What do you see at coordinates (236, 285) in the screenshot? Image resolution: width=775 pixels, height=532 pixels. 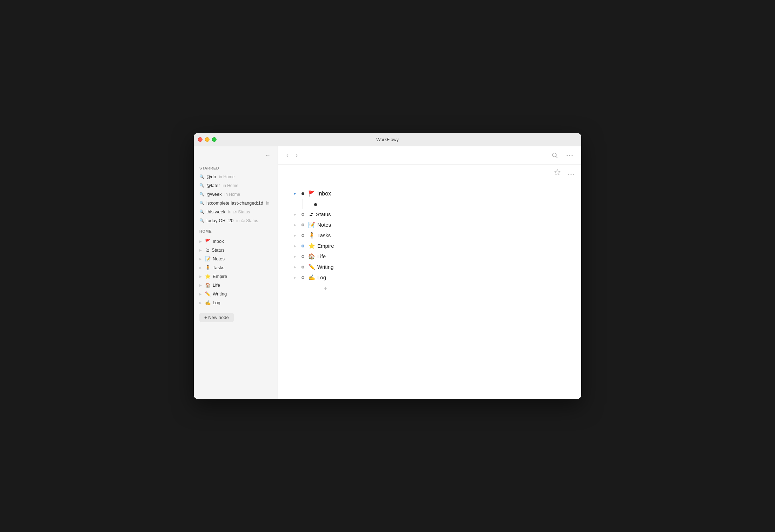 I see `home-item-life: ▶ 🏠 Life` at bounding box center [236, 285].